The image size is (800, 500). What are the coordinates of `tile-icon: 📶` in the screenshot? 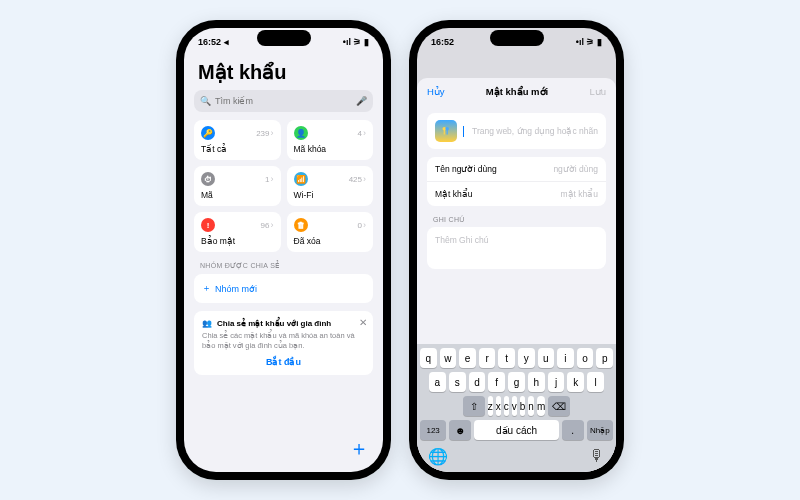 It's located at (301, 179).